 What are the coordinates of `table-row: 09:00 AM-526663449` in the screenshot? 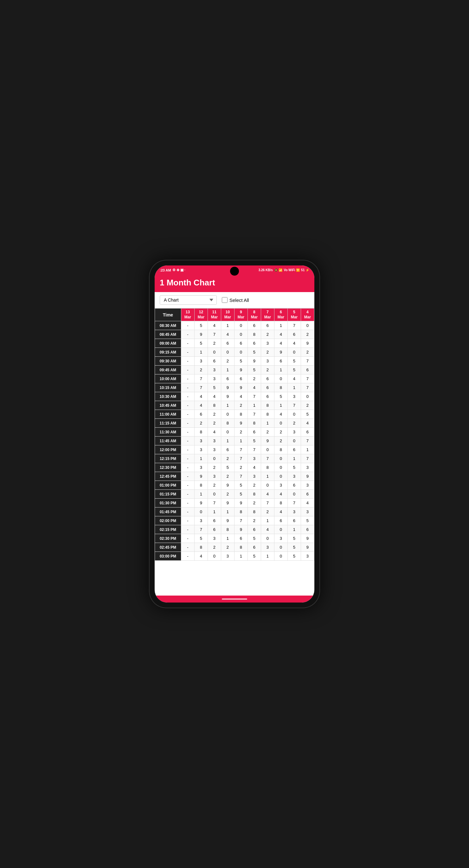 It's located at (235, 343).